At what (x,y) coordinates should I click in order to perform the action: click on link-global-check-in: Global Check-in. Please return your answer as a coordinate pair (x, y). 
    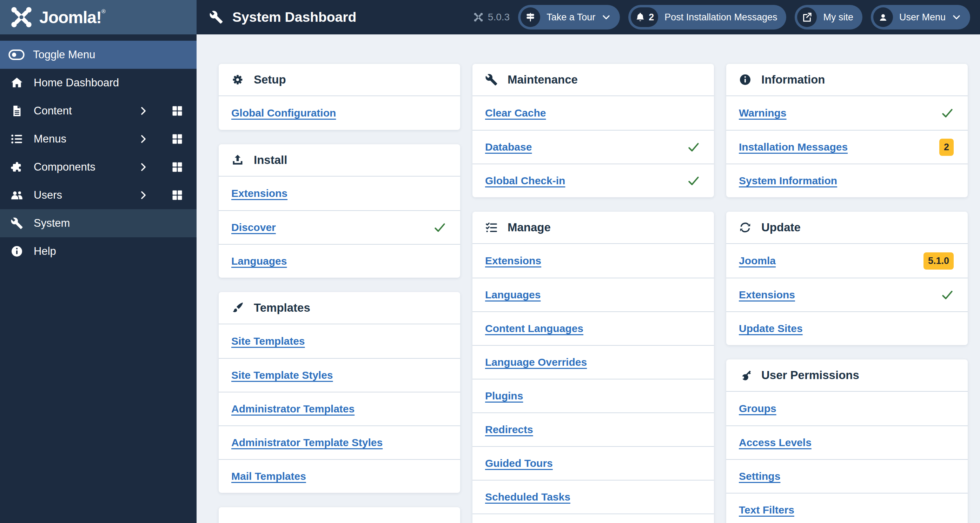
    Looking at the image, I should click on (525, 181).